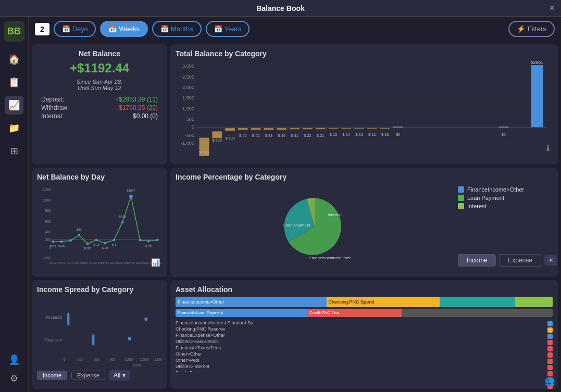 This screenshot has height=392, width=561. What do you see at coordinates (359, 342) in the screenshot?
I see `legend-item-4: Utilities>Gas/Electric` at bounding box center [359, 342].